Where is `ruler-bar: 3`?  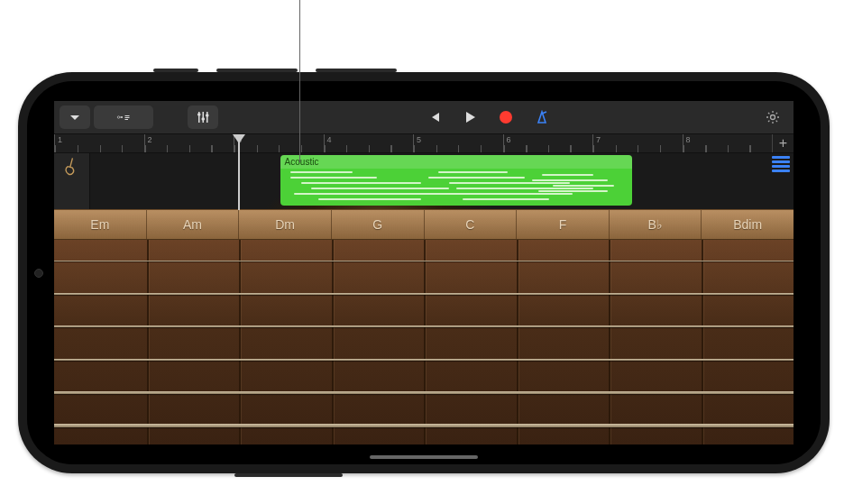 ruler-bar: 3 is located at coordinates (279, 143).